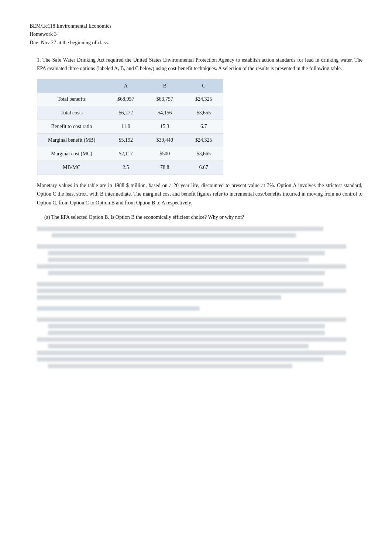  What do you see at coordinates (72, 86) in the screenshot?
I see `col-header-empty` at bounding box center [72, 86].